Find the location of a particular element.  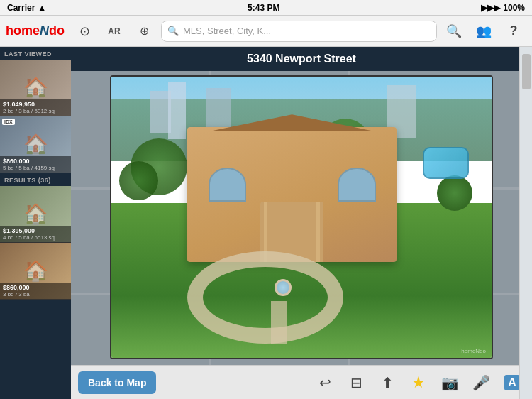

results-label: RESULTS (36) is located at coordinates (35, 180).